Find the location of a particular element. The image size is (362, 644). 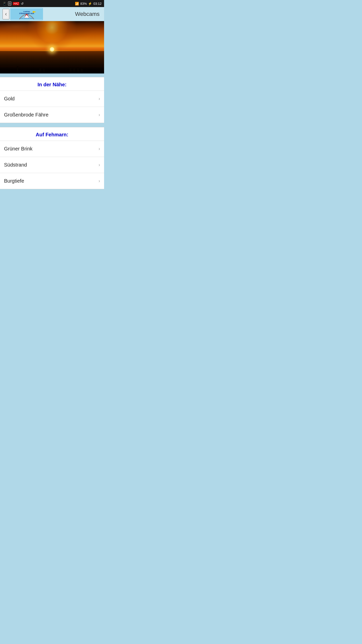

logo-container: CAMPING STRUKKAMP HUK Urlaub total an de… is located at coordinates (27, 14).